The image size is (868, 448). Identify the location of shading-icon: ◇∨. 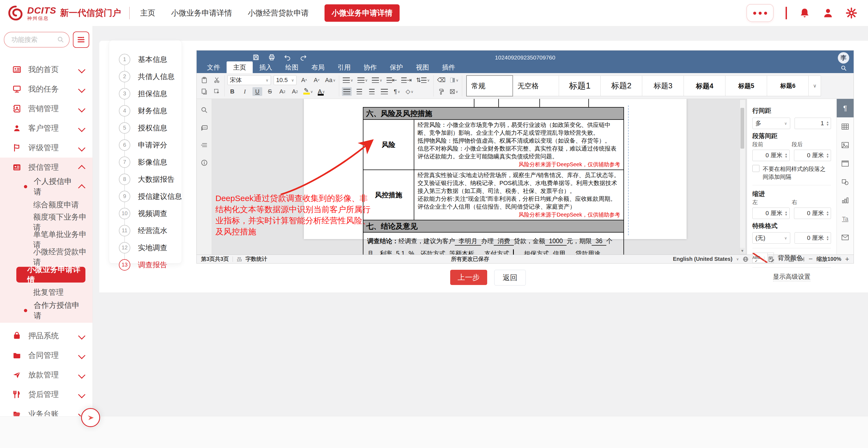
(409, 92).